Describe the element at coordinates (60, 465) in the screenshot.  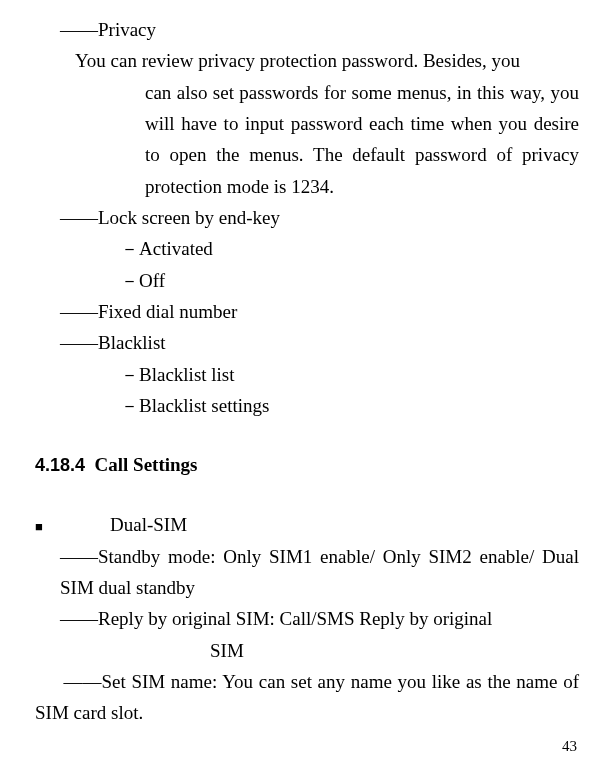
I see `section-number: 4.18.4` at that location.